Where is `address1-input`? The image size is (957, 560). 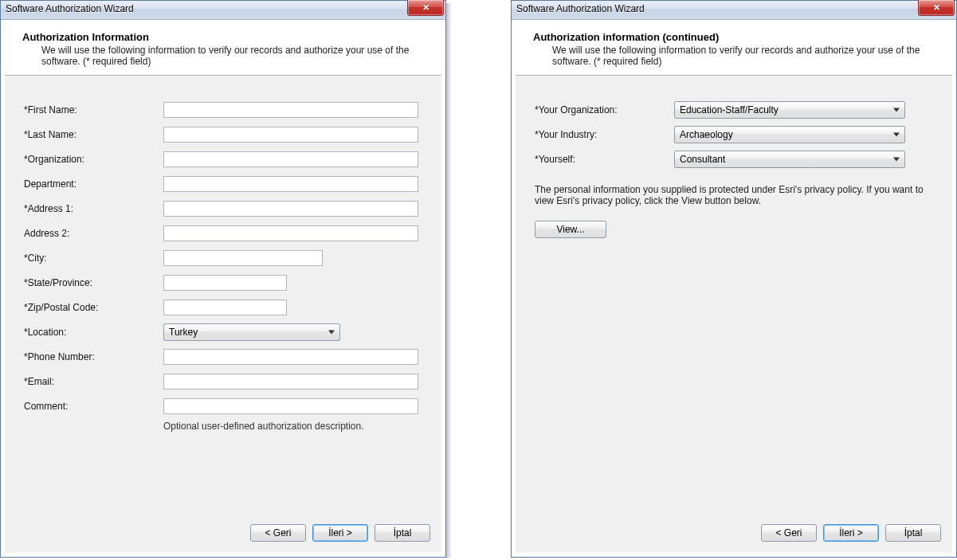 address1-input is located at coordinates (291, 209).